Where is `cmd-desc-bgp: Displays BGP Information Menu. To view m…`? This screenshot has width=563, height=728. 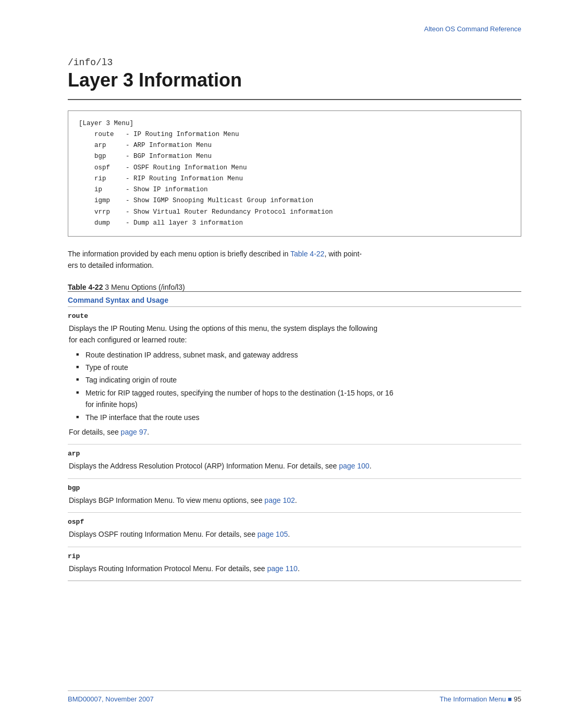 cmd-desc-bgp: Displays BGP Information Menu. To view m… is located at coordinates (295, 500).